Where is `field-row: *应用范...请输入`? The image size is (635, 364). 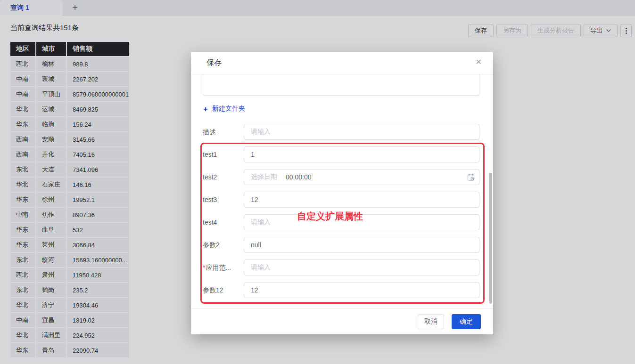 field-row: *应用范...请输入 is located at coordinates (341, 267).